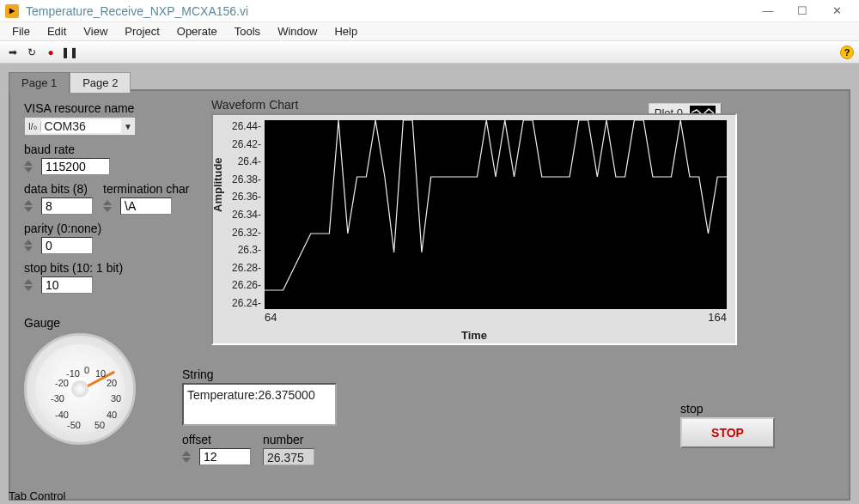  What do you see at coordinates (430, 11) in the screenshot?
I see `title-bar: Temperature_Receive_NXP_MCXA156.vi — ☐ ✕` at bounding box center [430, 11].